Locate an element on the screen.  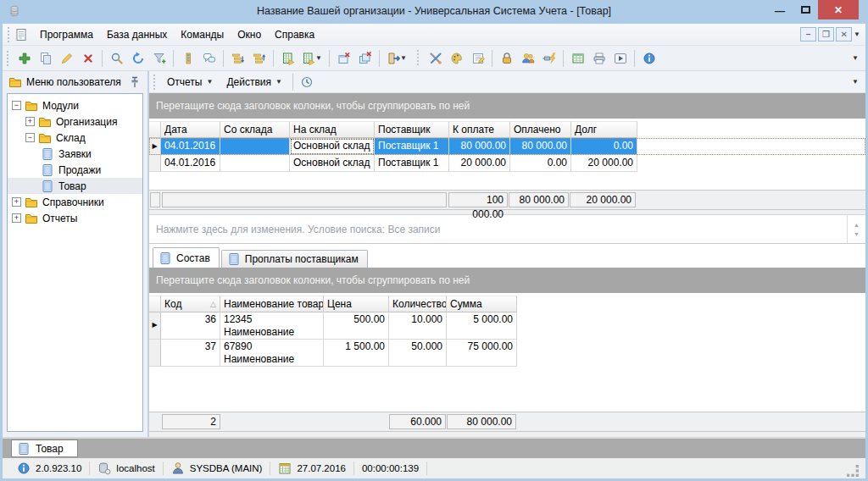
table-button is located at coordinates (578, 58).